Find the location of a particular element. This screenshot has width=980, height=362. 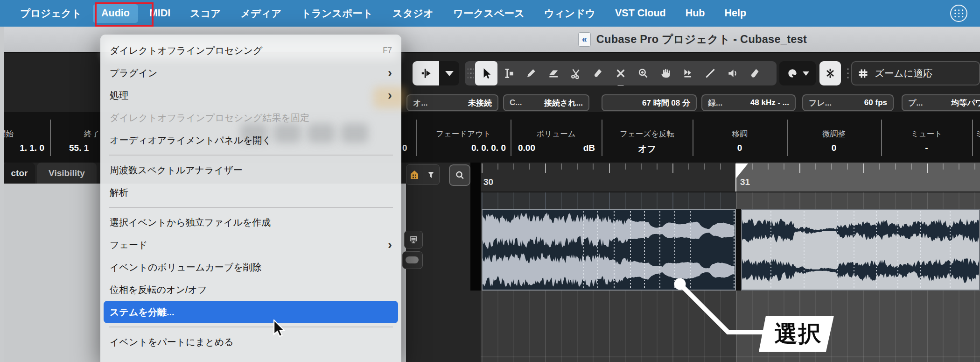

tool-line is located at coordinates (710, 73).